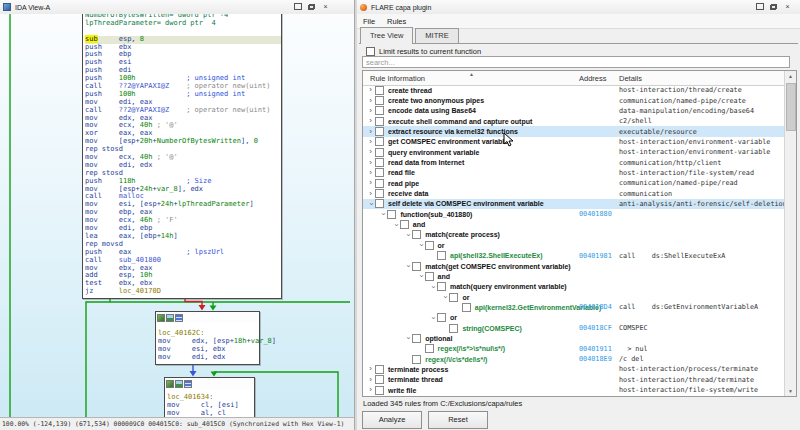 This screenshot has width=800, height=430. Describe the element at coordinates (396, 22) in the screenshot. I see `menu-rules: Rules` at that location.